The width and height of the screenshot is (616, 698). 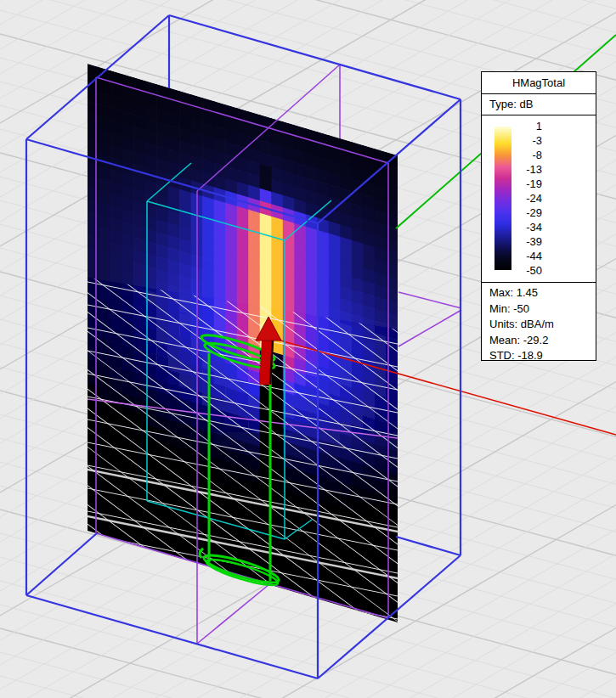 I want to click on colorbar, so click(x=503, y=199).